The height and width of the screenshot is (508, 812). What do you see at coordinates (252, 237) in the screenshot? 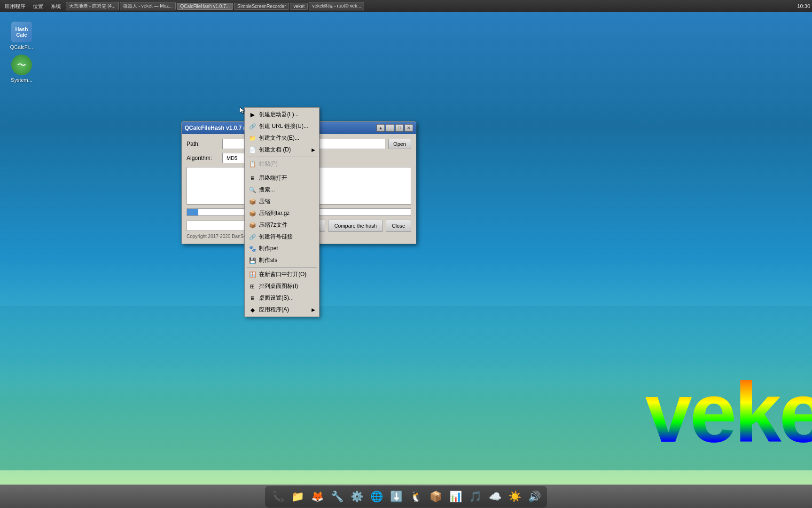
I see `create-symlink-icon: 🔗` at bounding box center [252, 237].